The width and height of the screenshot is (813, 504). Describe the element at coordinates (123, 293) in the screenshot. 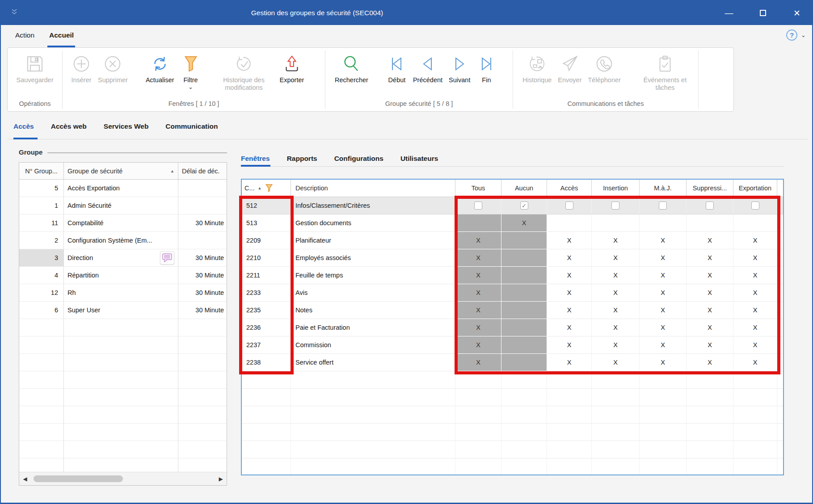

I see `group-row: 12Rh30 Minute` at that location.